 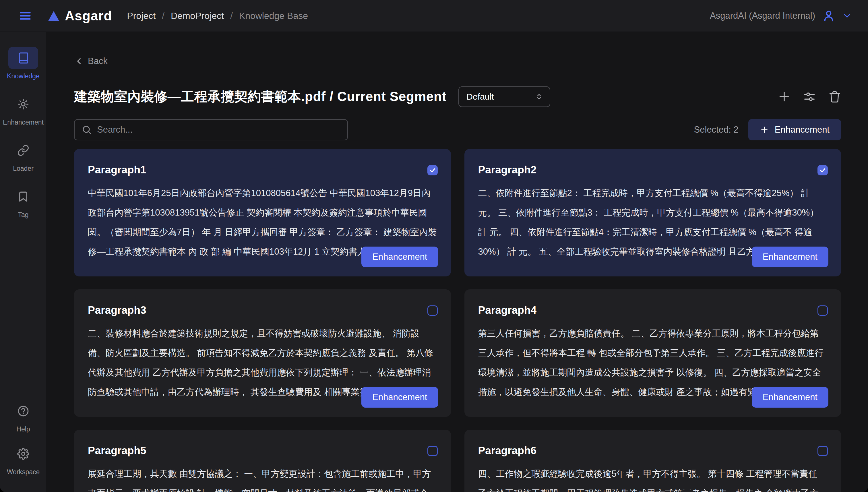 What do you see at coordinates (24, 262) in the screenshot?
I see `sidebar: Knowledge Enhancement Loader Tag` at bounding box center [24, 262].